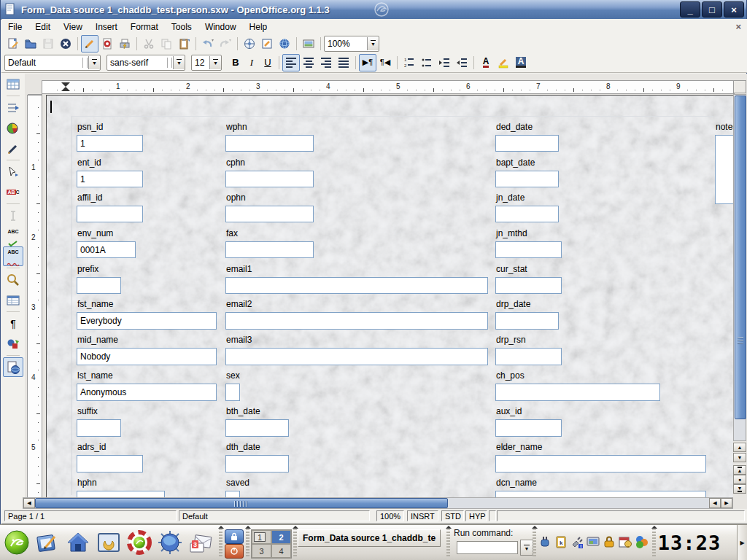  What do you see at coordinates (166, 44) in the screenshot?
I see `copy-icon` at bounding box center [166, 44].